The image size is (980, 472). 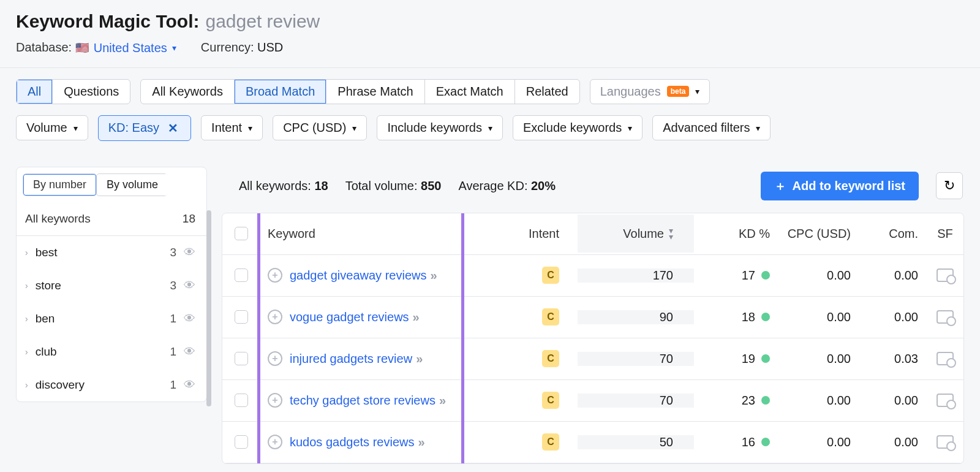 I want to click on group-count: 1, so click(x=173, y=352).